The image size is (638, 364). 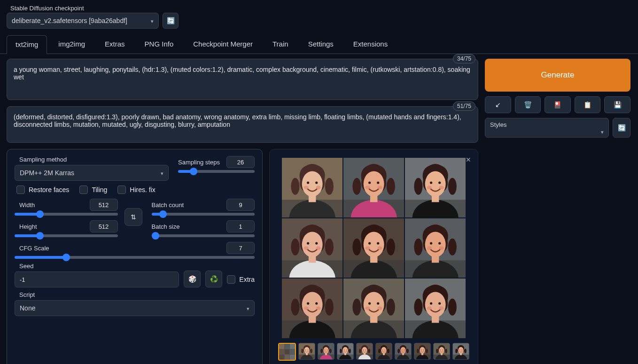 What do you see at coordinates (214, 279) in the screenshot?
I see `reuse-seed-button: ♻️` at bounding box center [214, 279].